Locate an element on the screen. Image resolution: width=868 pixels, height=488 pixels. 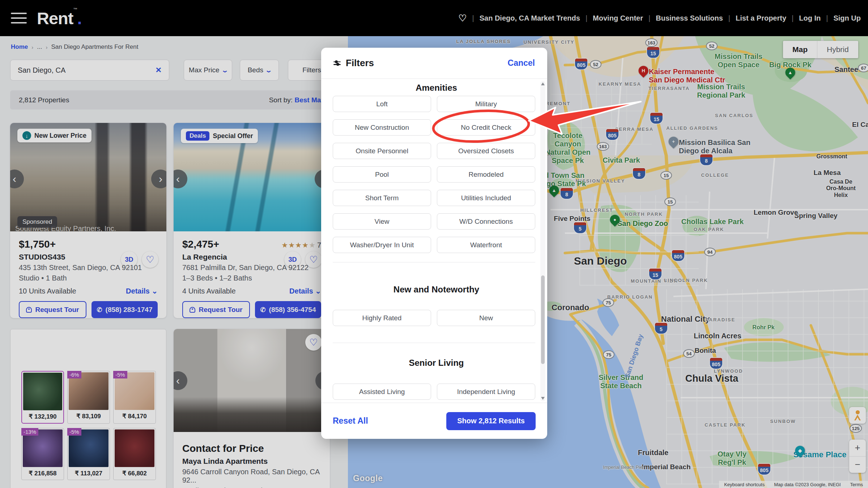
reset-all-button: Reset All is located at coordinates (350, 421).